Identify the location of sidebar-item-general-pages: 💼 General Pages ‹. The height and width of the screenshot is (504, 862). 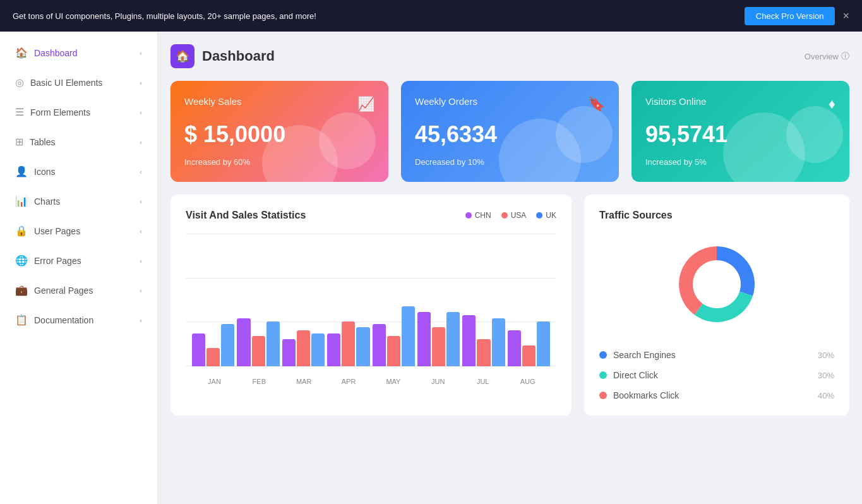
(78, 291).